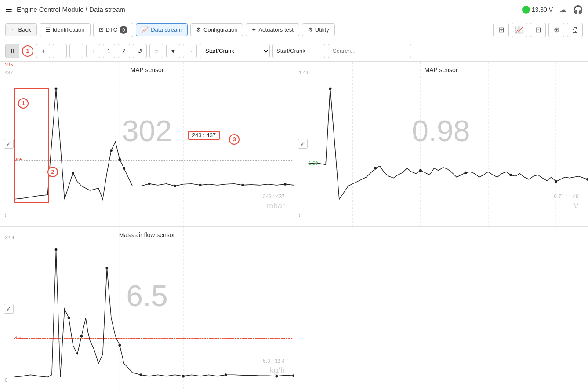  Describe the element at coordinates (156, 51) in the screenshot. I see `menu-button: ≡` at that location.